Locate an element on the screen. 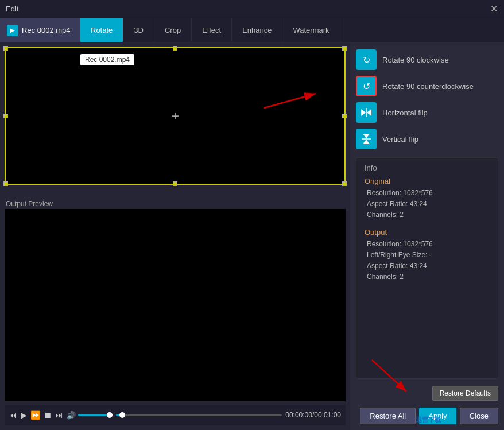 This screenshot has width=504, height=430. progress-bar is located at coordinates (199, 415).